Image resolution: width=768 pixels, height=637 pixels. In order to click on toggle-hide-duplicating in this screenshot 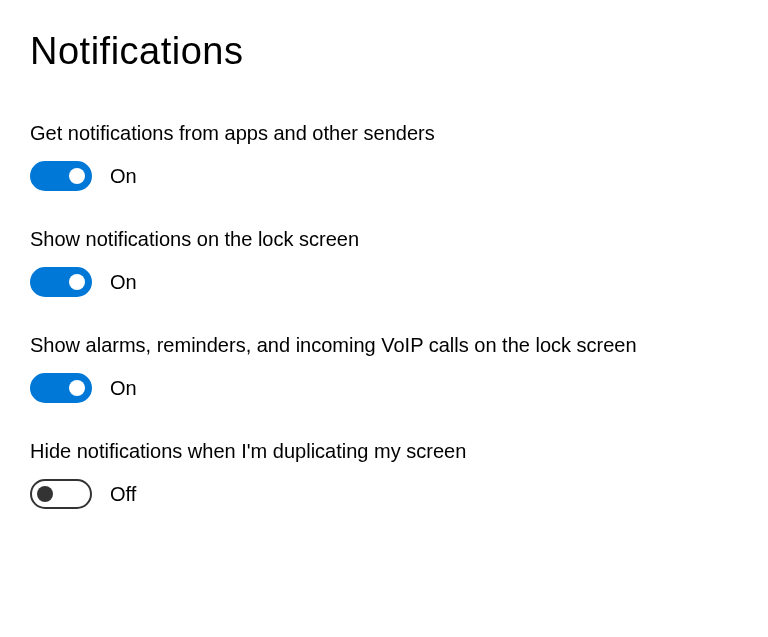, I will do `click(61, 494)`.